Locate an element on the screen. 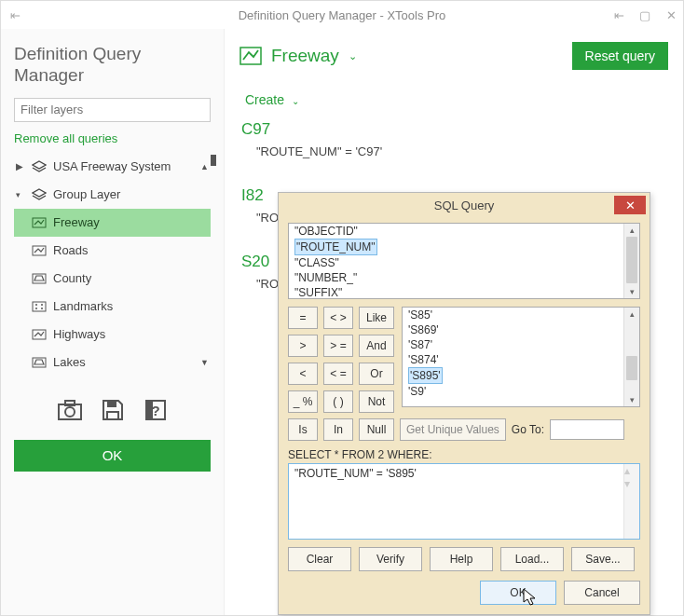 The height and width of the screenshot is (616, 684). value-item: 'S9' is located at coordinates (521, 391).